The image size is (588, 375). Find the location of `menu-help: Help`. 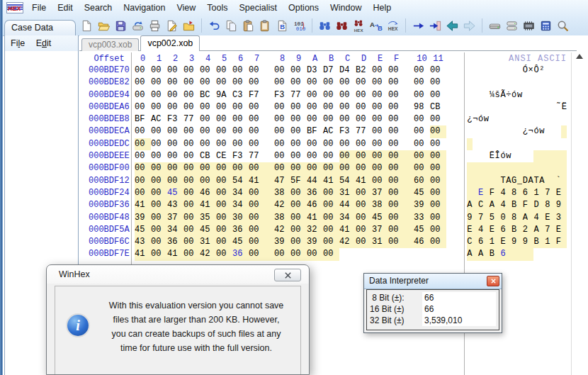

menu-help: Help is located at coordinates (383, 8).